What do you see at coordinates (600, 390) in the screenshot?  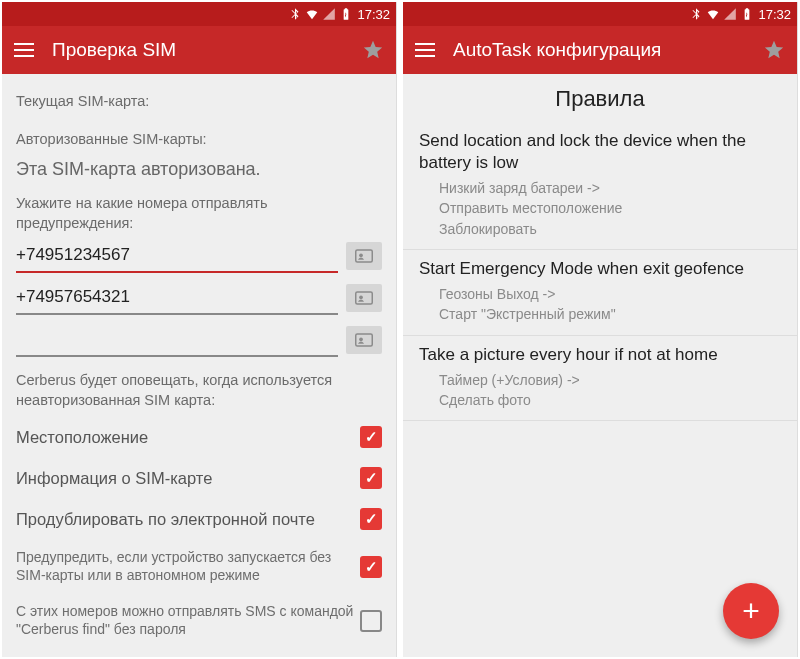 I see `rule-detail: Таймер (+Условия) -> Сделать фото` at bounding box center [600, 390].